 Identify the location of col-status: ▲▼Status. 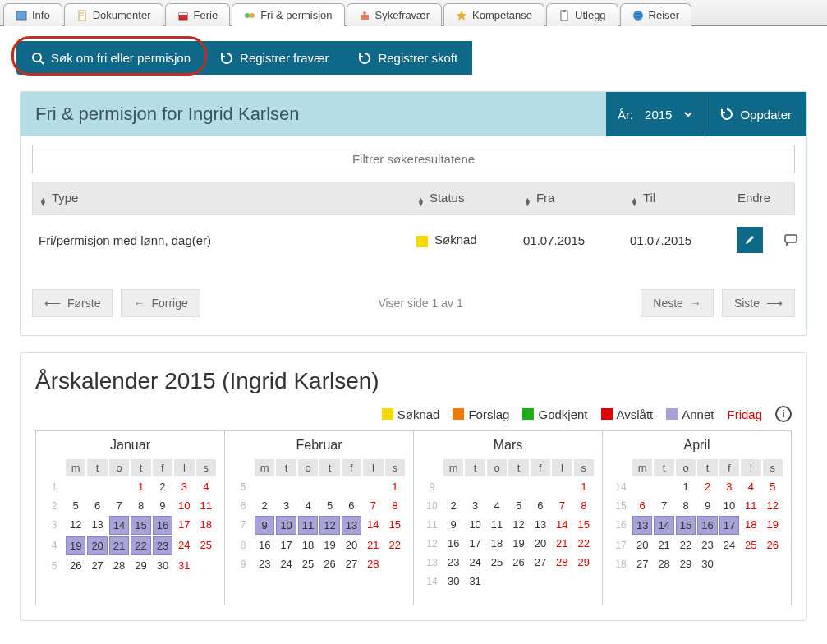
(471, 199).